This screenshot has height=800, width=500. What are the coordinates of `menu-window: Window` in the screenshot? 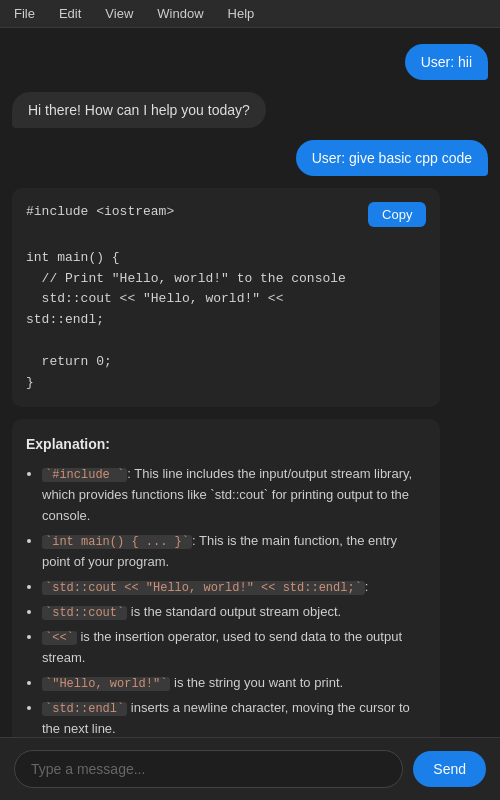 It's located at (180, 14).